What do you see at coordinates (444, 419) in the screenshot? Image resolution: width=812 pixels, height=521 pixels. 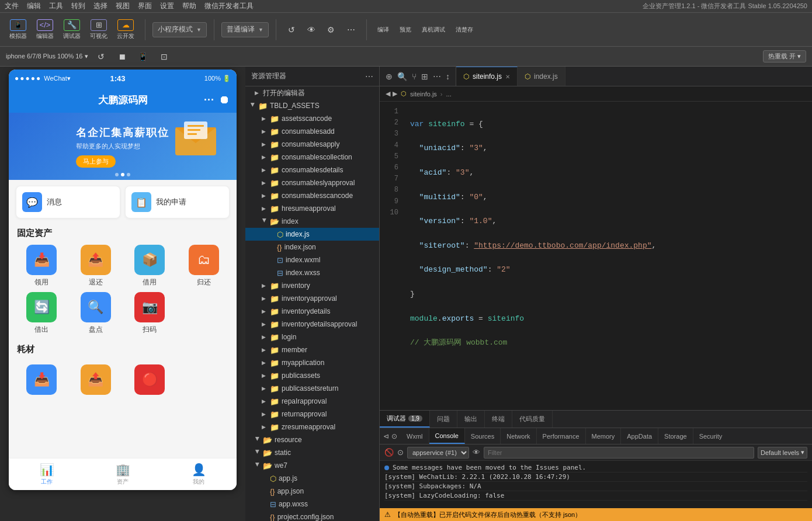 I see `devtools-tab-issues: 问题` at bounding box center [444, 419].